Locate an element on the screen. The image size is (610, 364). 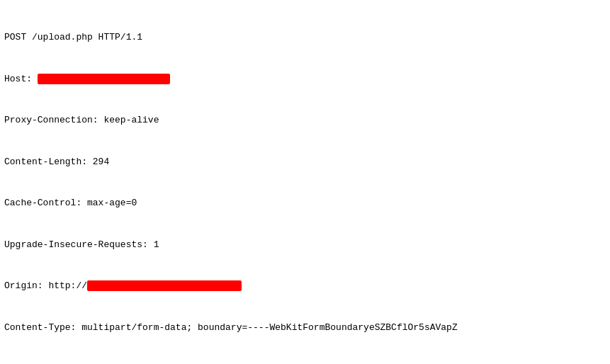
request-line-proxy: Proxy-Connection: keep-alive is located at coordinates (305, 120).